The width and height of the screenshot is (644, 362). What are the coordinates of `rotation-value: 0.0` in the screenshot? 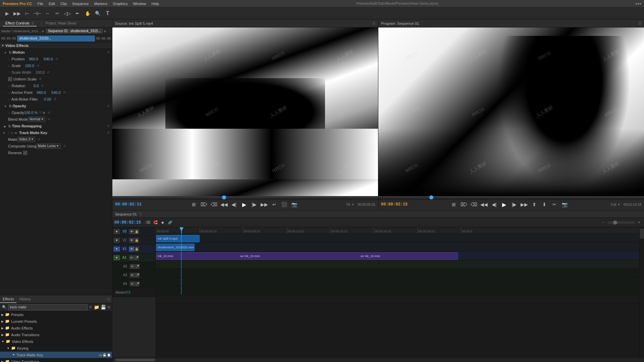 It's located at (32, 86).